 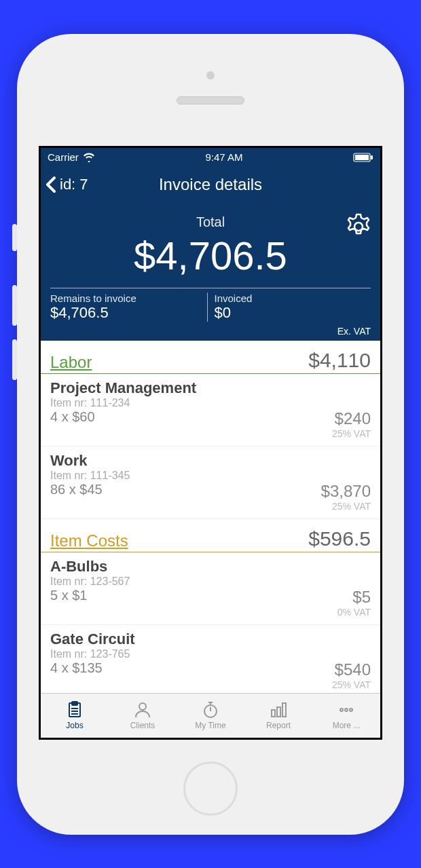 What do you see at coordinates (210, 461) in the screenshot?
I see `item-title: Work` at bounding box center [210, 461].